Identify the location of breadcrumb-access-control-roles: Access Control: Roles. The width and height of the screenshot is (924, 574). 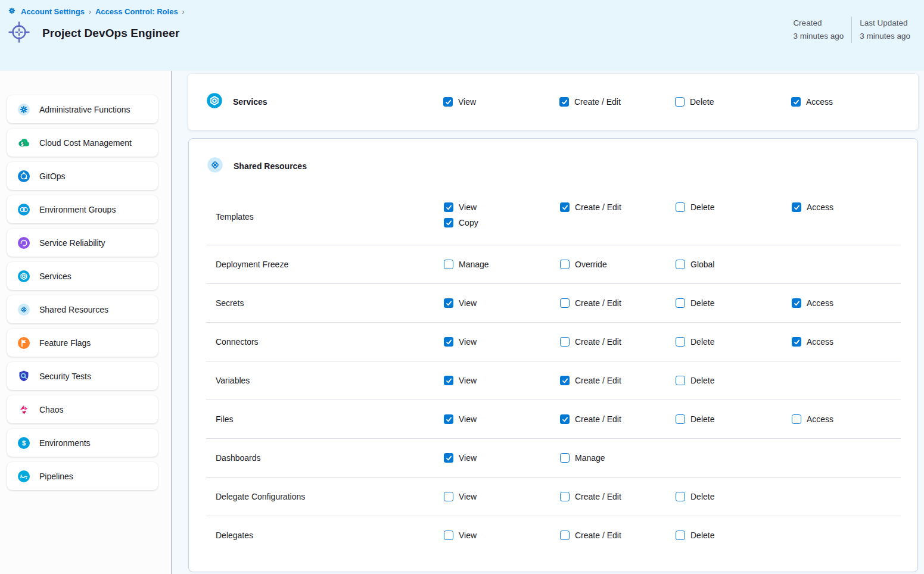
(137, 12).